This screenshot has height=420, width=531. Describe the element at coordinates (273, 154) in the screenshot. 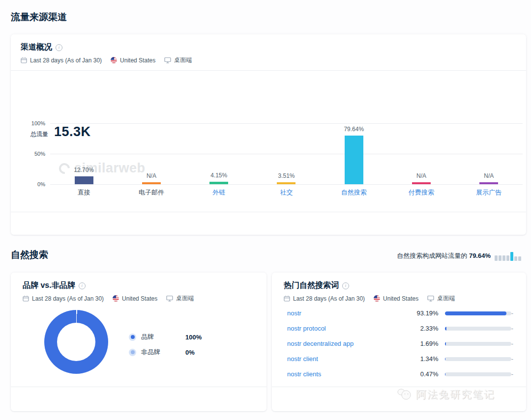

I see `channels-bar-chart: similarweb 12.70%N/A4.15%3.51%79.64%N/AN…` at that location.